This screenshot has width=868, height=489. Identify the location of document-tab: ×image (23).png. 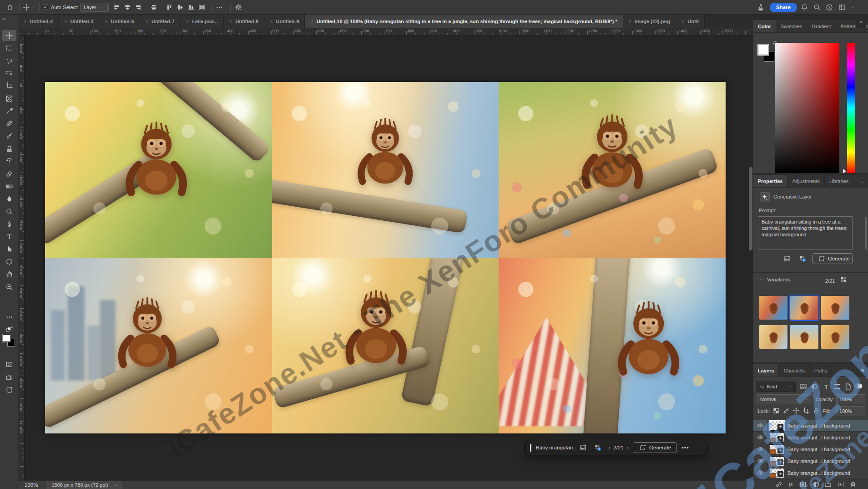
(650, 21).